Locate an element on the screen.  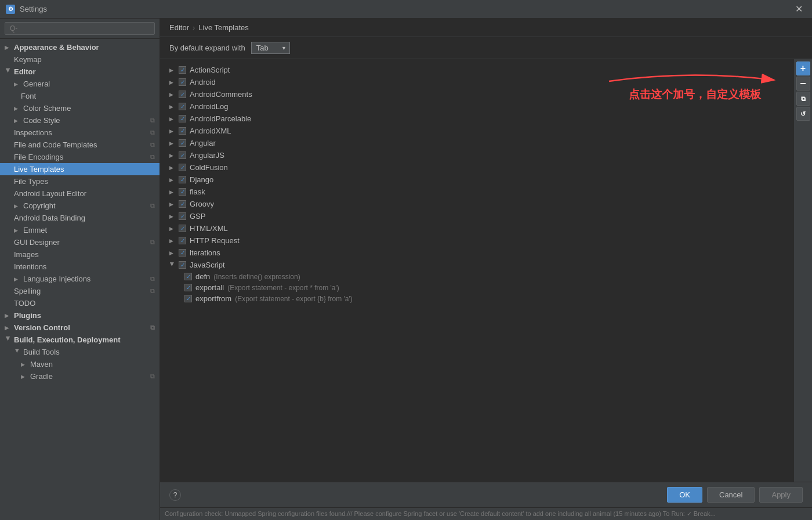
group-groovy: ▶ Groovy is located at coordinates (477, 204).